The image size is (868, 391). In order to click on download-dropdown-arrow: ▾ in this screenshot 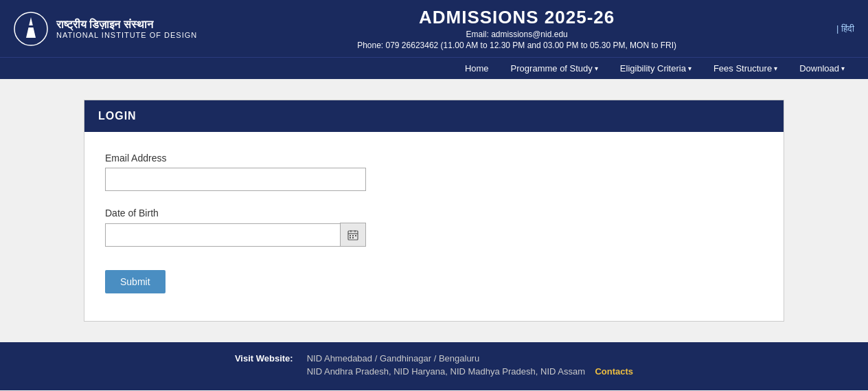, I will do `click(843, 69)`.